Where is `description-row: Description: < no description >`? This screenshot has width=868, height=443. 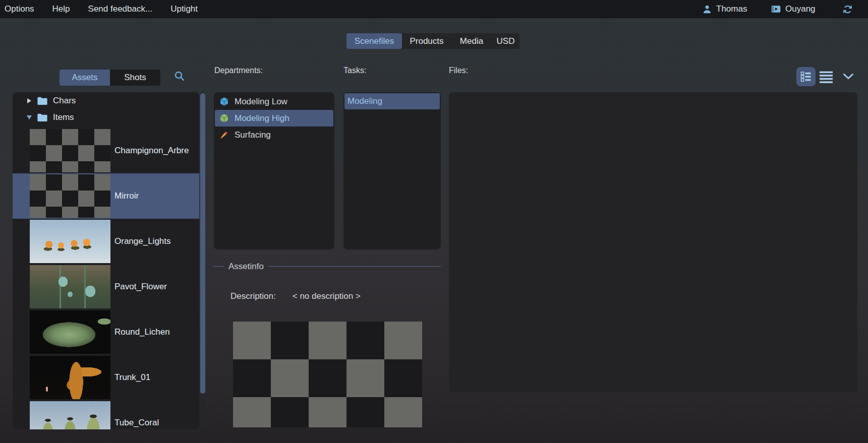
description-row: Description: < no description > is located at coordinates (296, 296).